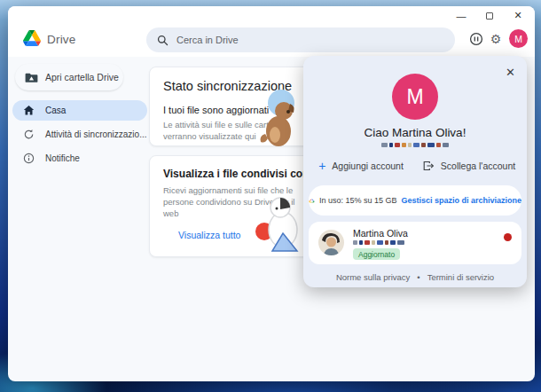 This screenshot has height=392, width=541. I want to click on window-controls: — ✕, so click(490, 16).